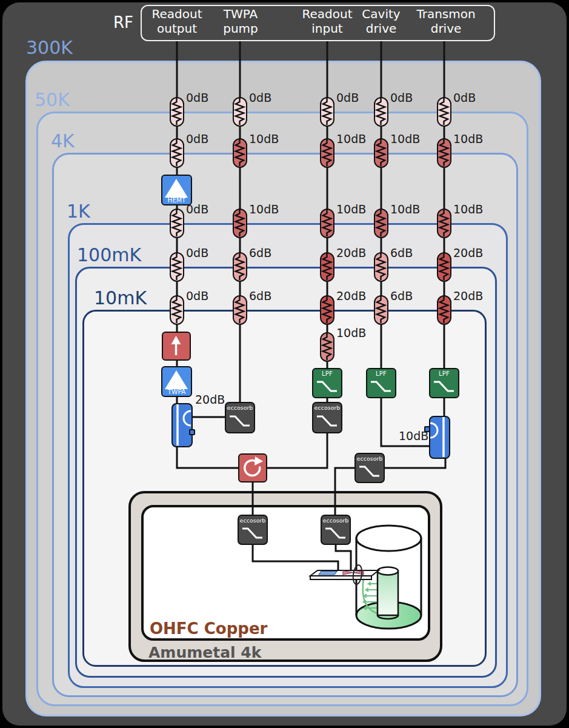 The width and height of the screenshot is (569, 728). Describe the element at coordinates (176, 346) in the screenshot. I see `isolator` at that location.